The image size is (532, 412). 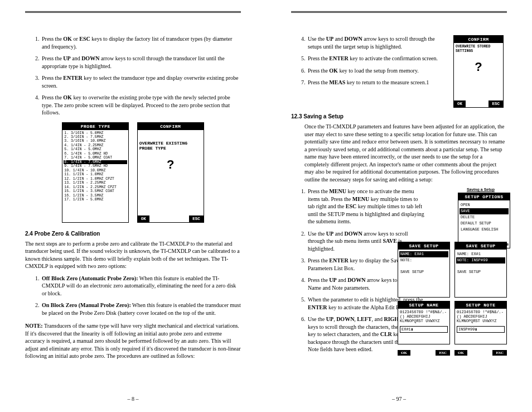 I want to click on section-heading: 2.4 Probe Zero & Calibration, so click(x=133, y=233).